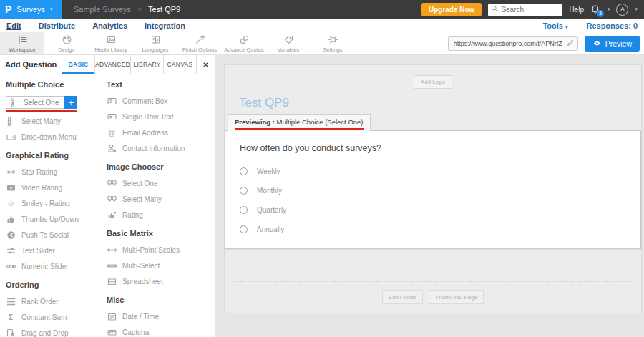 Image resolution: width=644 pixels, height=337 pixels. Describe the element at coordinates (11, 333) in the screenshot. I see `drag-cursor-icon` at that location.